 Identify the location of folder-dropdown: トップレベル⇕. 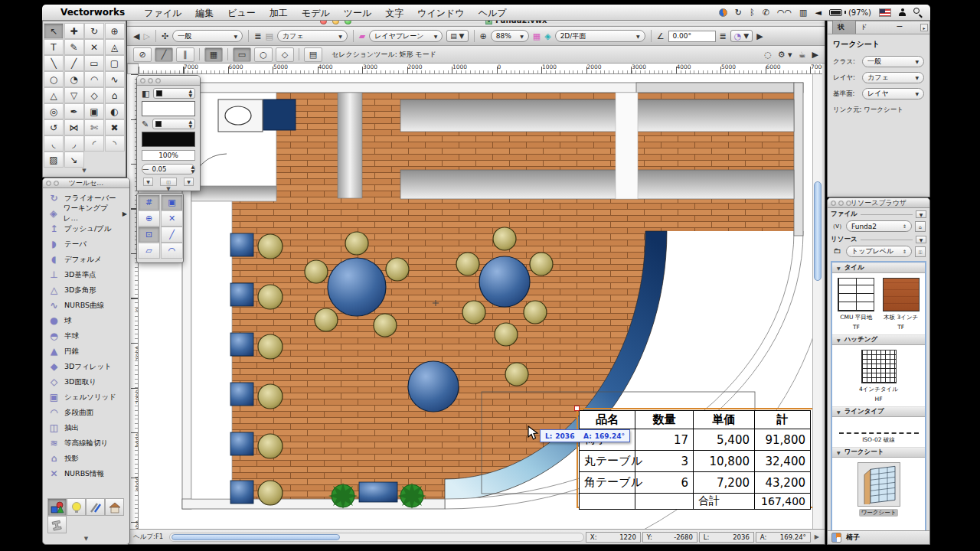
(879, 251).